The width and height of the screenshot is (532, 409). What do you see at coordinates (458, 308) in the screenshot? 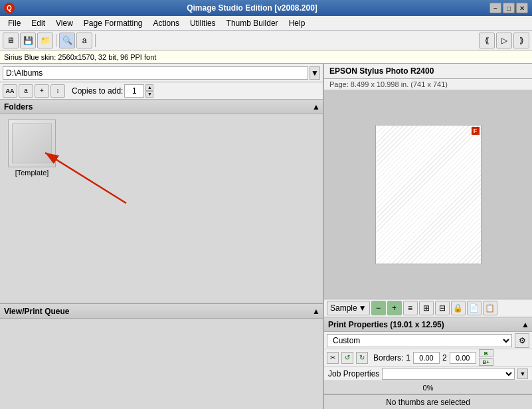
I see `sample-btn-lock: 🔒` at bounding box center [458, 308].